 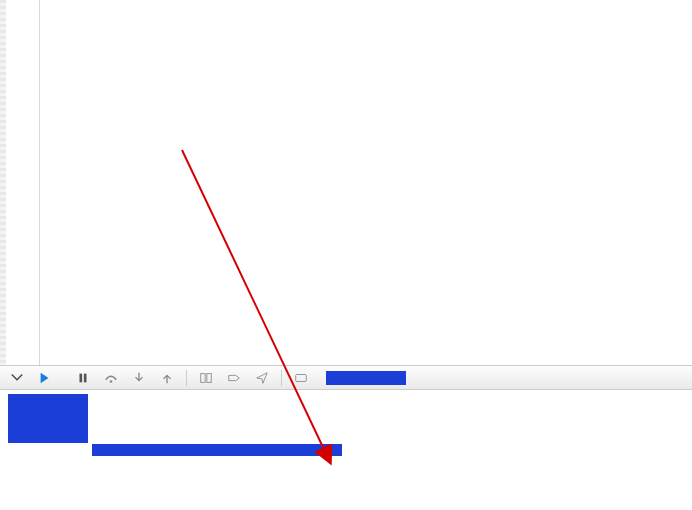 I want to click on step-into-icon, so click(x=139, y=378).